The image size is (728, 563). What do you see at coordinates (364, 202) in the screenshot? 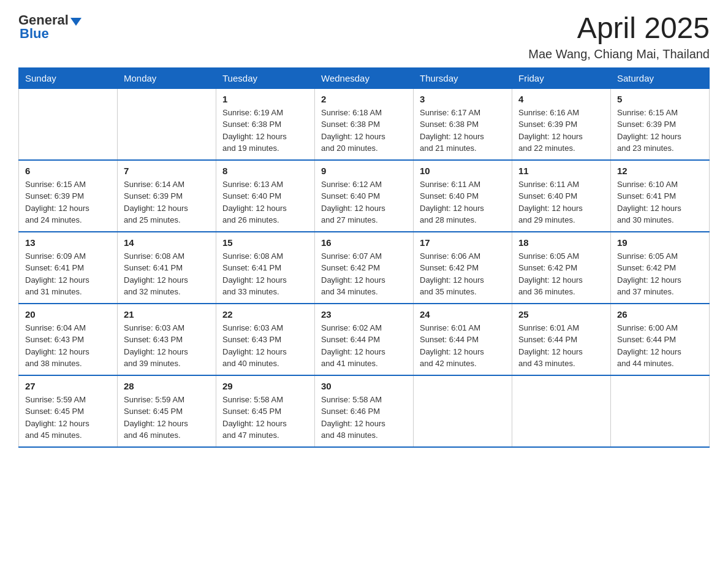
I see `day-info: Sunrise: 6:12 AMSunset: 6:40 PMDaylight:…` at bounding box center [364, 202].